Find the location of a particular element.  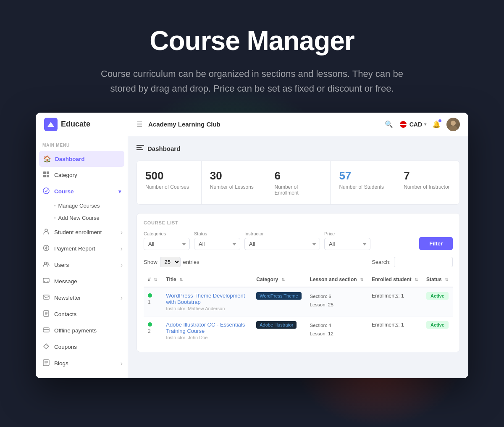

add-new-course-label: Add New Course is located at coordinates (79, 218).